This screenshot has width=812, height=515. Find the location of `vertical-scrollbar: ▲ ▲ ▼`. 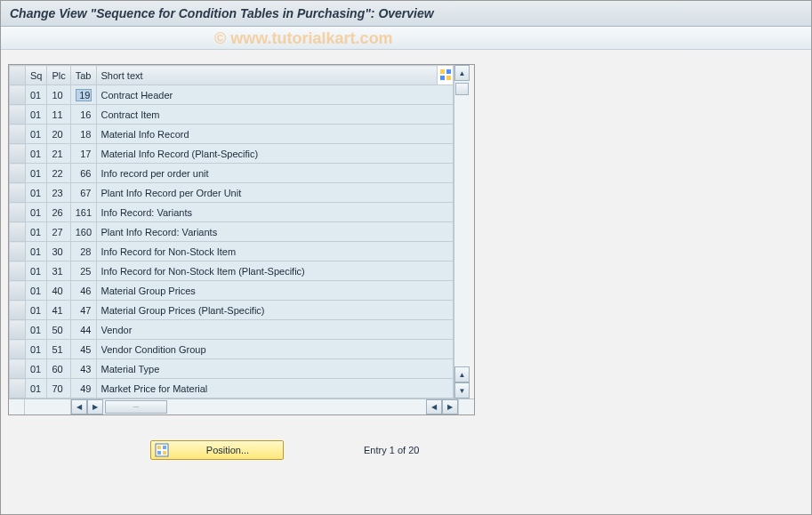

vertical-scrollbar: ▲ ▲ ▼ is located at coordinates (462, 231).